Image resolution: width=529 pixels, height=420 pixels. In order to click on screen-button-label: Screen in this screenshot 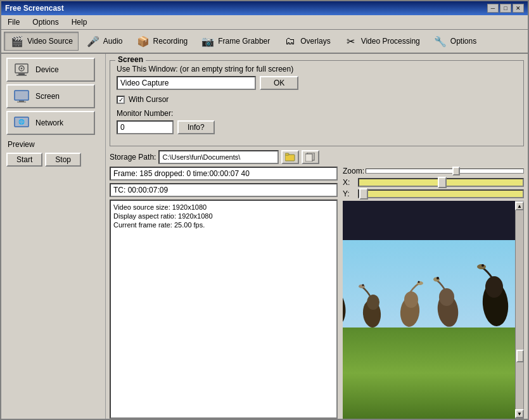, I will do `click(48, 96)`.